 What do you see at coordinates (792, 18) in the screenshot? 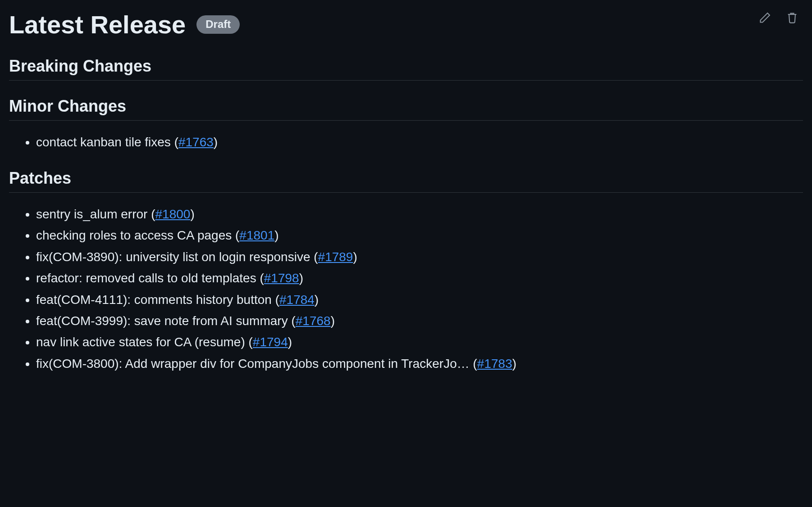
I see `delete-button` at bounding box center [792, 18].